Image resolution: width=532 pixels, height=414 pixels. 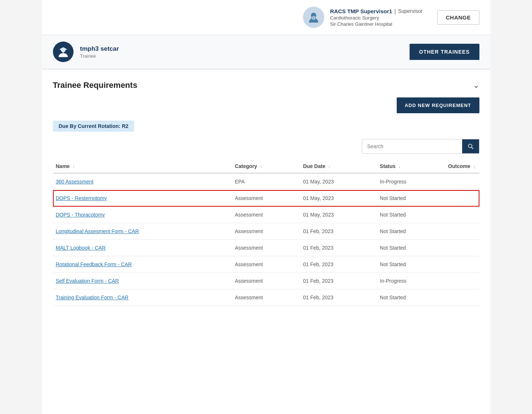 What do you see at coordinates (329, 167) in the screenshot?
I see `due-date-sort-icon: ↕` at bounding box center [329, 167].